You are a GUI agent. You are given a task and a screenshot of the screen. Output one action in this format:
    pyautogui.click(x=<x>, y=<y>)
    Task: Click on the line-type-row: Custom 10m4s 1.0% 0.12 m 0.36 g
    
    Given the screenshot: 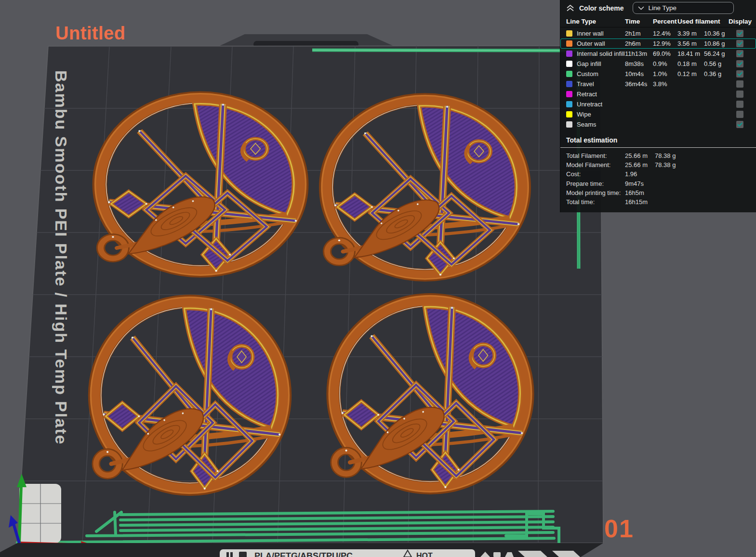 What is the action you would take?
    pyautogui.click(x=658, y=74)
    